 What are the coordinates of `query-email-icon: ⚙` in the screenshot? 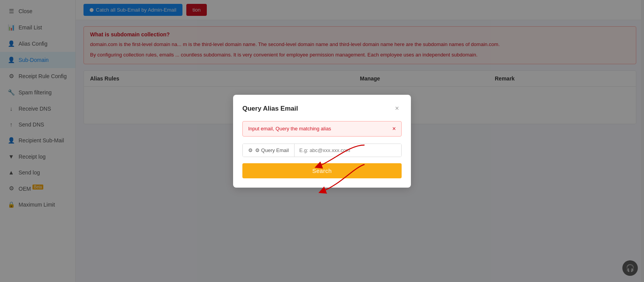 It's located at (250, 150).